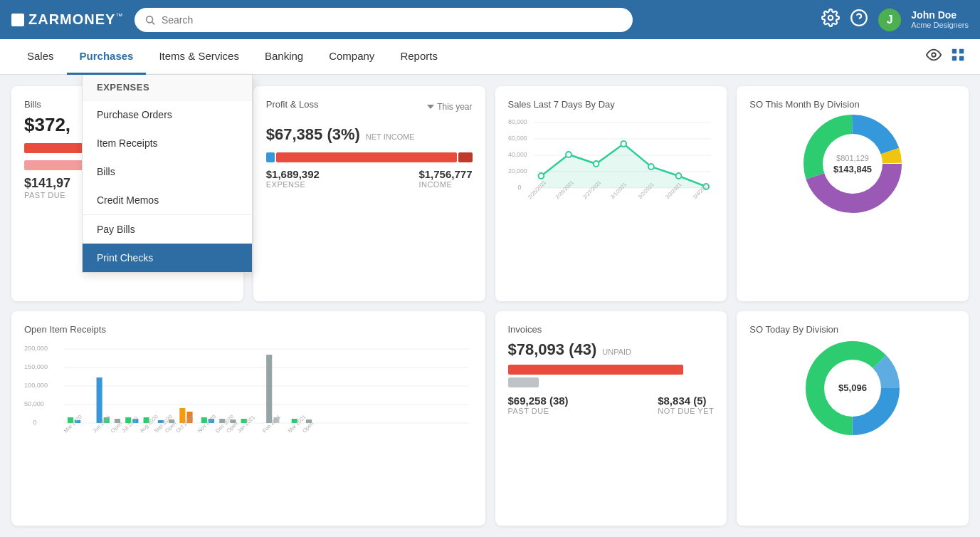 This screenshot has width=980, height=537. What do you see at coordinates (248, 329) in the screenshot?
I see `receipts-title: Open Item Receipts` at bounding box center [248, 329].